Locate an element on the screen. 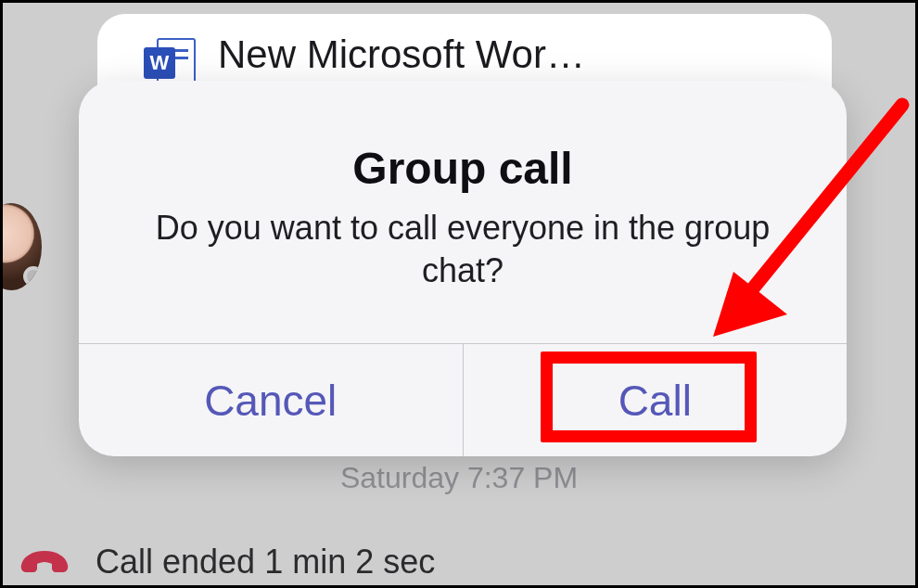 Image resolution: width=918 pixels, height=588 pixels. declined-call-icon is located at coordinates (45, 562).